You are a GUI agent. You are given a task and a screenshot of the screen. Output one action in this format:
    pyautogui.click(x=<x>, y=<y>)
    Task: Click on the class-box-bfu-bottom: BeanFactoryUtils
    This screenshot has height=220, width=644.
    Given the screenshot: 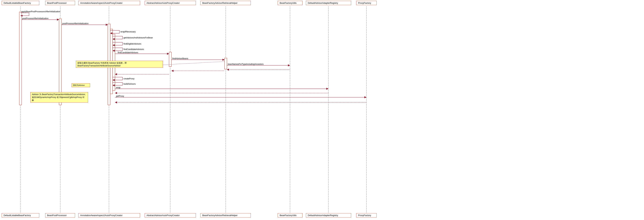 What is the action you would take?
    pyautogui.click(x=290, y=216)
    